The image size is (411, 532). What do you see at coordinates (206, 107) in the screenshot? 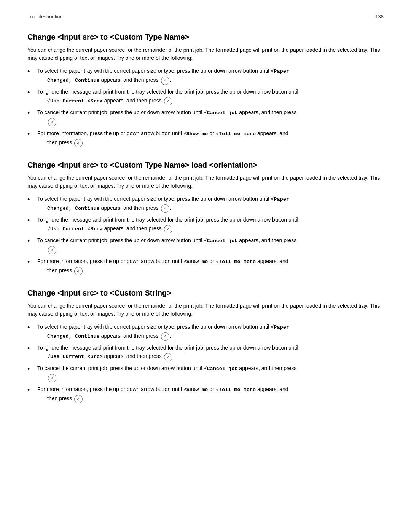
I see `section-1-list: • To select the paper tray with the corr…` at bounding box center [206, 107].